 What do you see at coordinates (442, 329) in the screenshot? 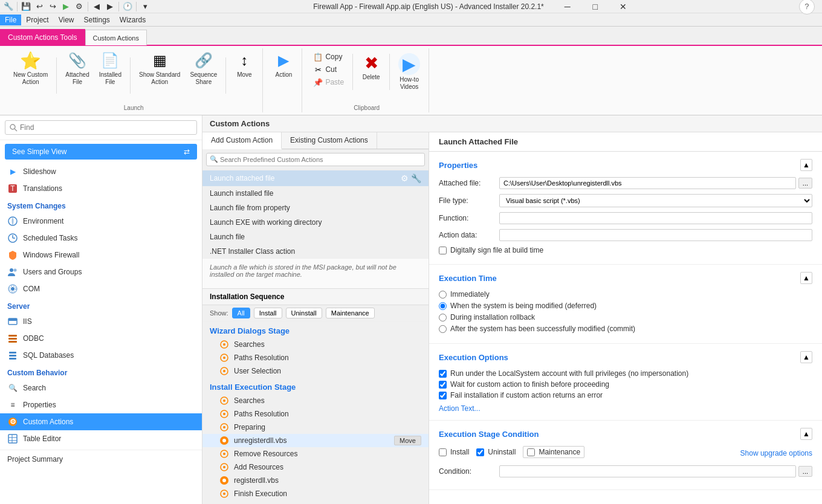
I see `after-modified-radio` at bounding box center [442, 329].